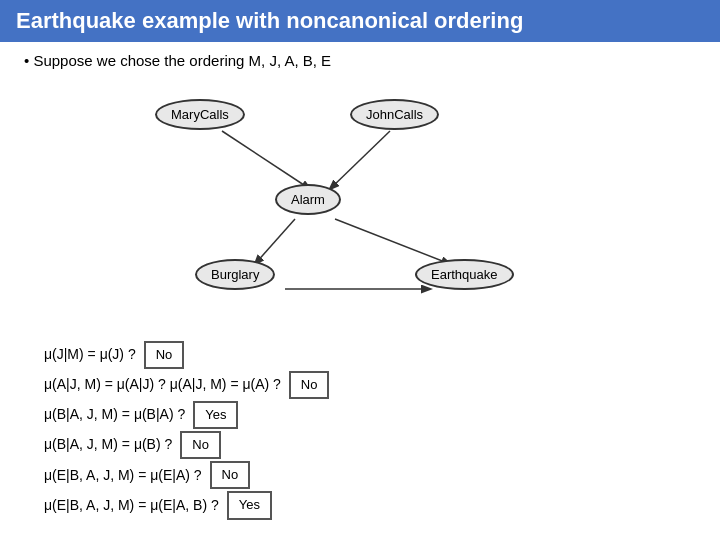 The image size is (720, 540). Describe the element at coordinates (370, 355) in the screenshot. I see `list-item: μ(J|M) = μ(J) ?No` at that location.